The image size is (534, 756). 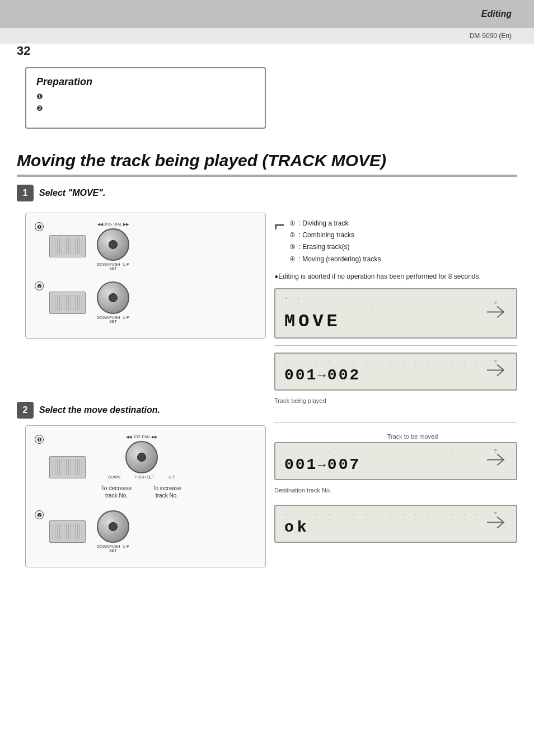 I want to click on step2-j2-down-label: DOWN, so click(x=103, y=548).